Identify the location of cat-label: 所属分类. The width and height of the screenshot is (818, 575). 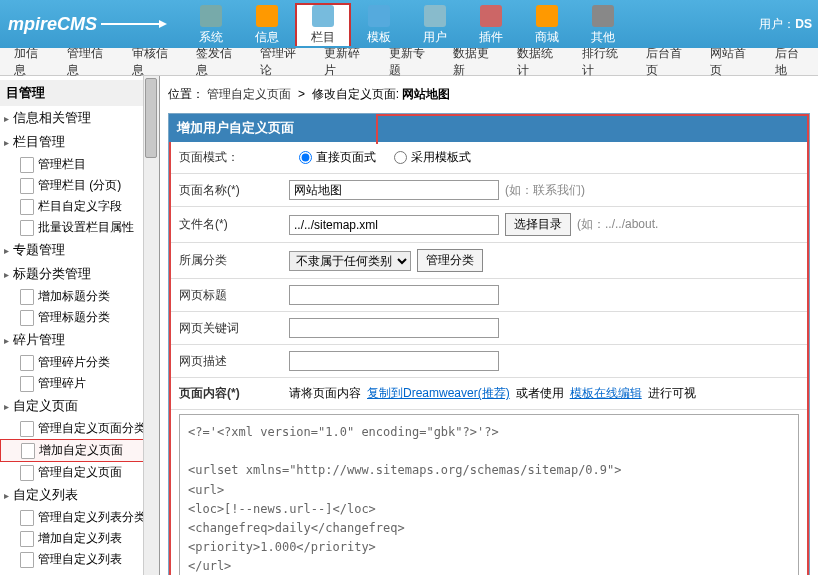
(234, 260).